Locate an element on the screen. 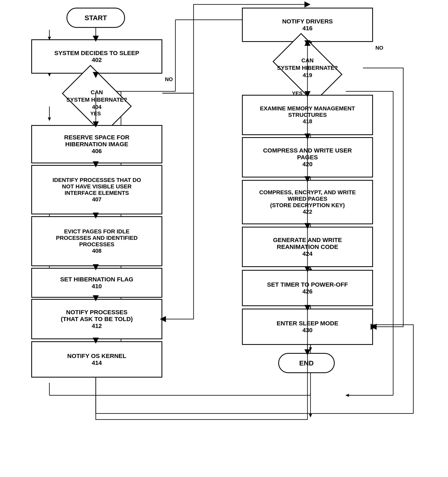  node-412-label: NOTIFY PROCESSES (THAT ASK TO BE TOLD) 4… is located at coordinates (97, 319).